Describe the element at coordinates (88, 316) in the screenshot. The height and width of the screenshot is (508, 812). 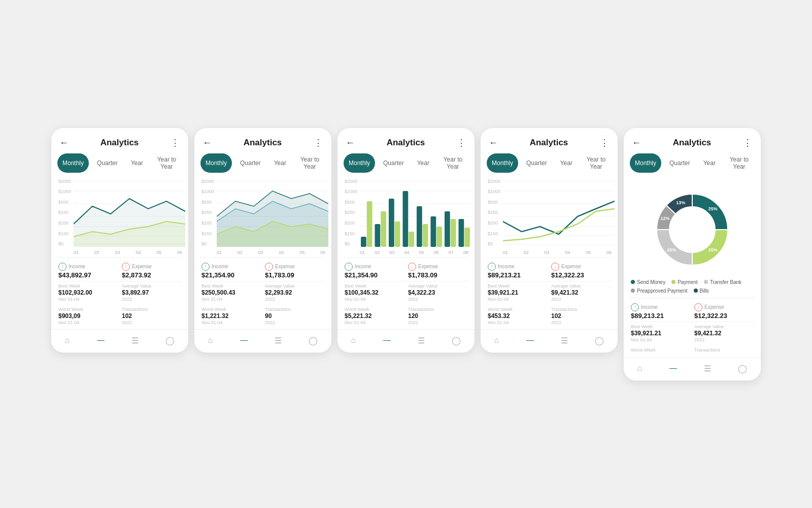
I see `detail-item: Worst Week $903,09 Nov 01-04` at that location.